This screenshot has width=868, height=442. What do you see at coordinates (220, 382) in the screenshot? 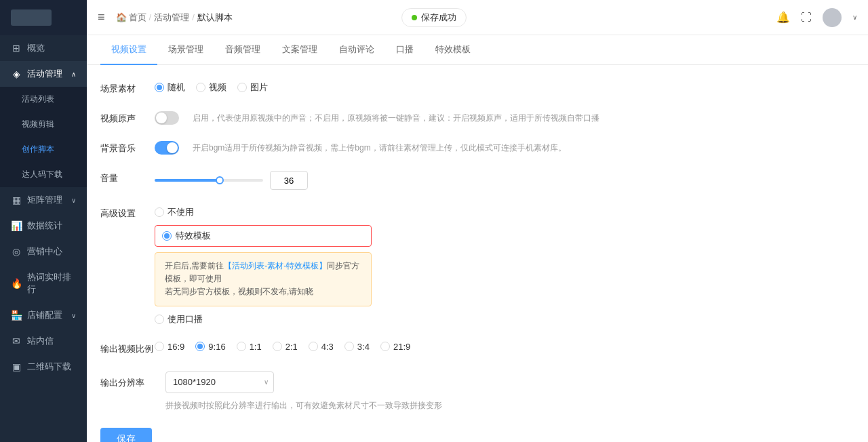
I see `resolution-select: 1080*1920 720*1280 1920*1080` at bounding box center [220, 382].